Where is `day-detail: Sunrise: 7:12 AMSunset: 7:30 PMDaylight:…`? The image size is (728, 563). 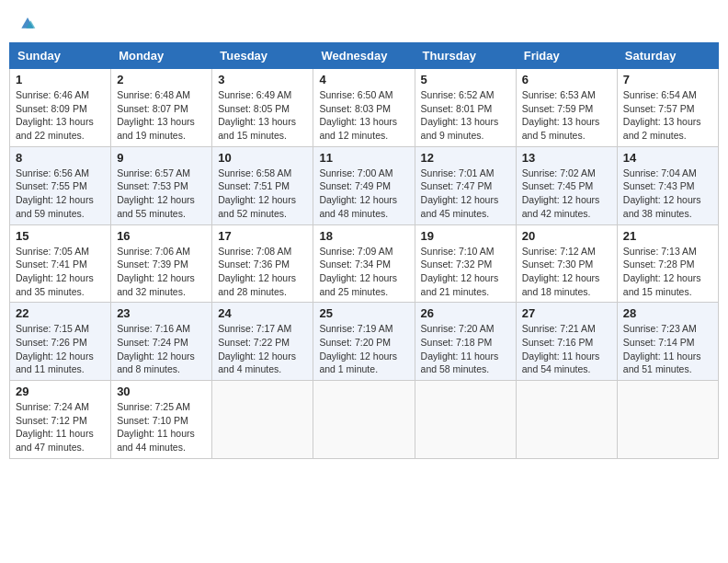 day-detail: Sunrise: 7:12 AMSunset: 7:30 PMDaylight:… is located at coordinates (566, 272).